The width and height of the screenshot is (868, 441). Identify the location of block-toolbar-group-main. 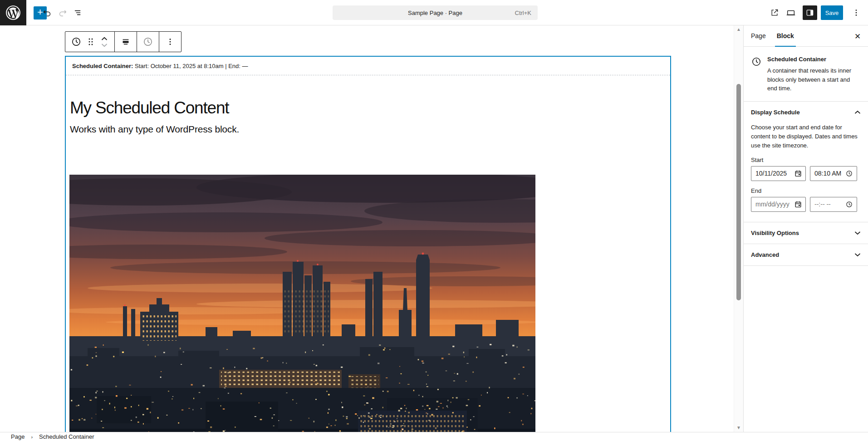
(90, 42).